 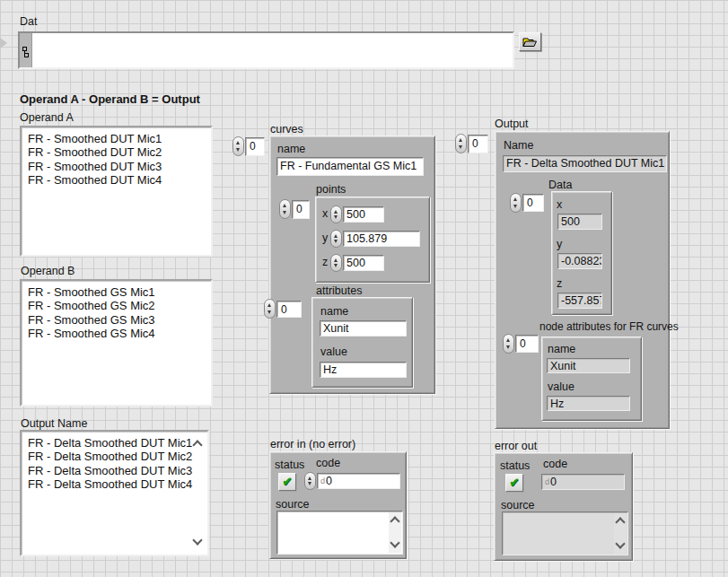 What do you see at coordinates (330, 189) in the screenshot?
I see `points-label: points` at bounding box center [330, 189].